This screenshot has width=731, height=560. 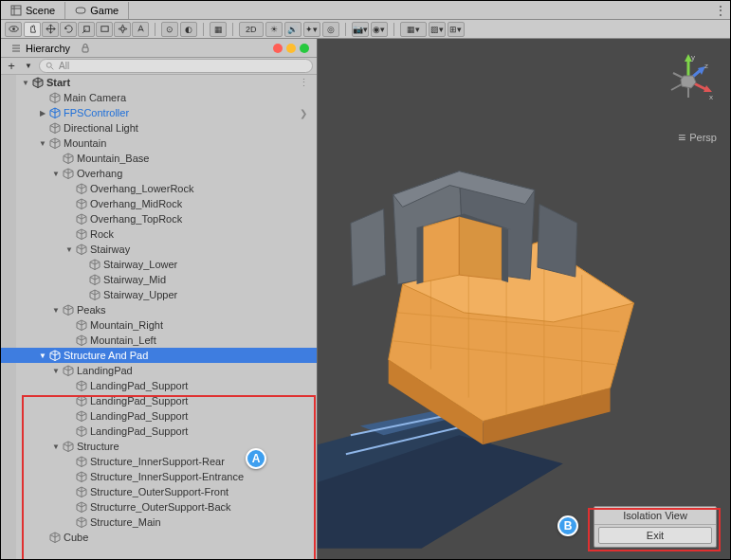 What do you see at coordinates (159, 477) in the screenshot?
I see `tree-item: Structure_InnerSupport-Entrance` at bounding box center [159, 477].